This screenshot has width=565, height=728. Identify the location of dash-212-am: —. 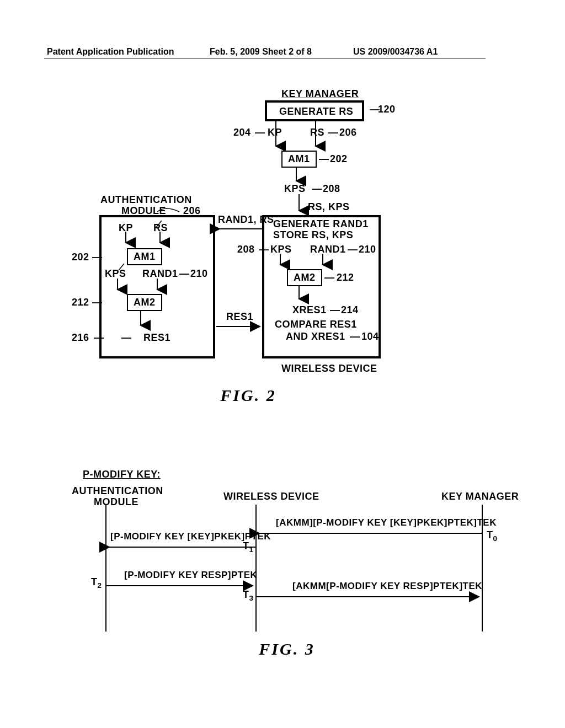
(97, 302).